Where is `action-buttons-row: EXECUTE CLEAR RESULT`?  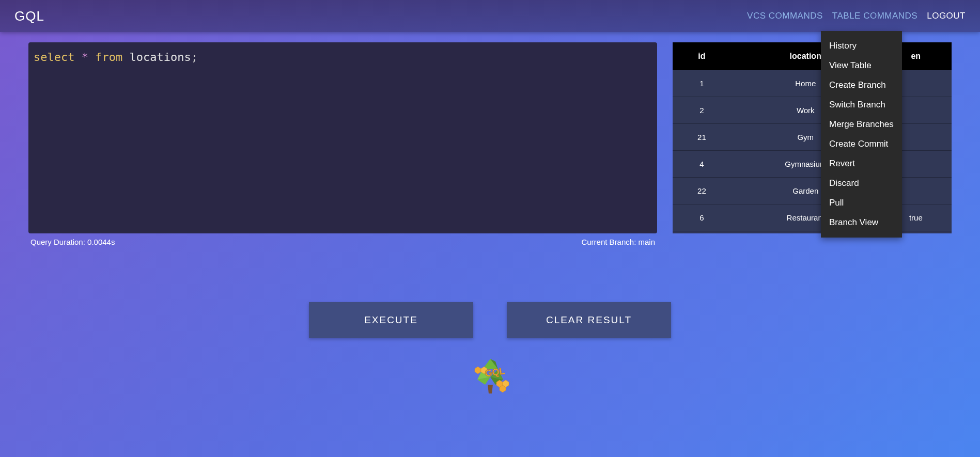
action-buttons-row: EXECUTE CLEAR RESULT is located at coordinates (490, 320).